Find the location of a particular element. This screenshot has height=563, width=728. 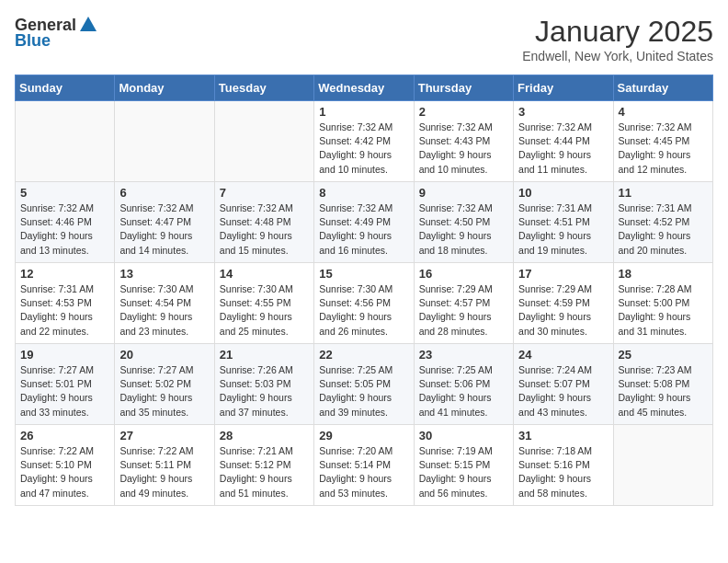

day-number: 28 is located at coordinates (265, 436).